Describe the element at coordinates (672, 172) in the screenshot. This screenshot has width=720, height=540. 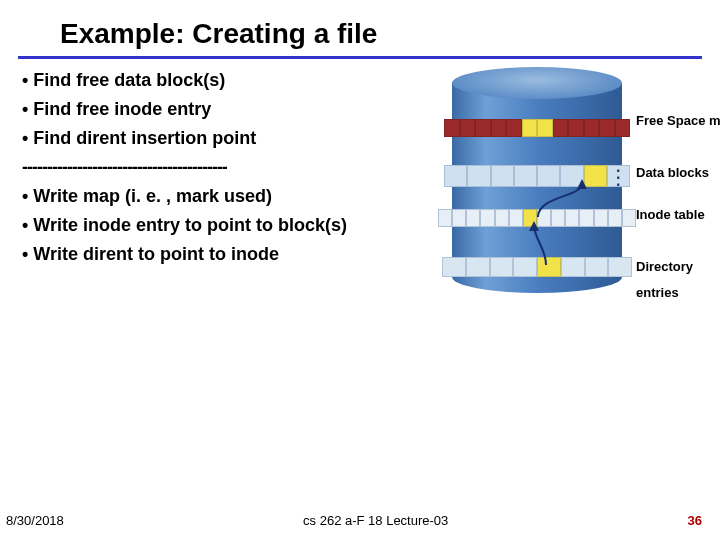
I see `label-data-blocks: Data blocks` at that location.